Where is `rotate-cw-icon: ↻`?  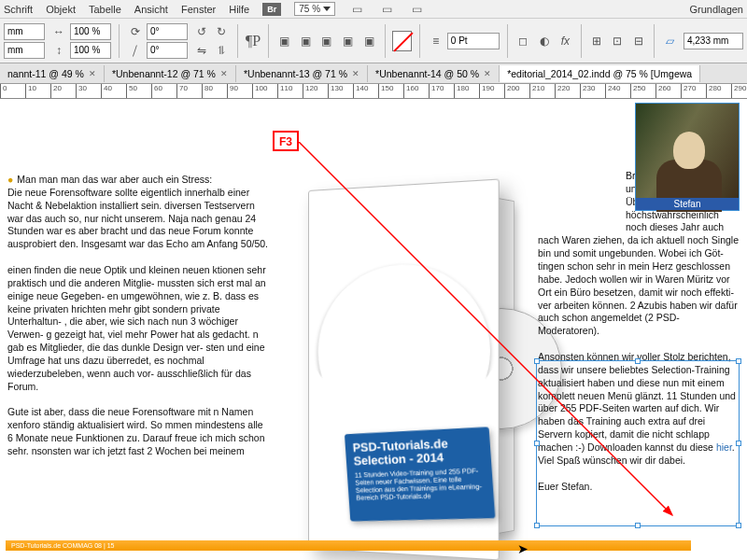
rotate-cw-icon: ↻ is located at coordinates (221, 32).